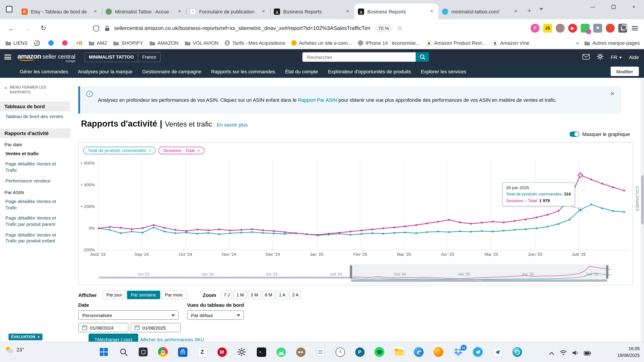 The height and width of the screenshot is (362, 644). What do you see at coordinates (593, 7) in the screenshot?
I see `minimize-button: —` at bounding box center [593, 7].